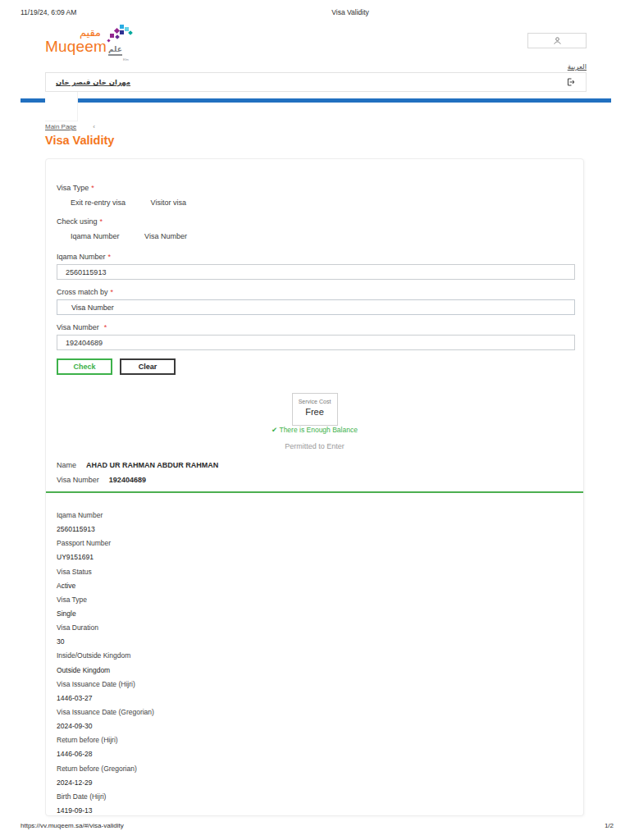 The width and height of the screenshot is (630, 840). Describe the element at coordinates (77, 221) in the screenshot. I see `check-using-label-text: Check using` at that location.